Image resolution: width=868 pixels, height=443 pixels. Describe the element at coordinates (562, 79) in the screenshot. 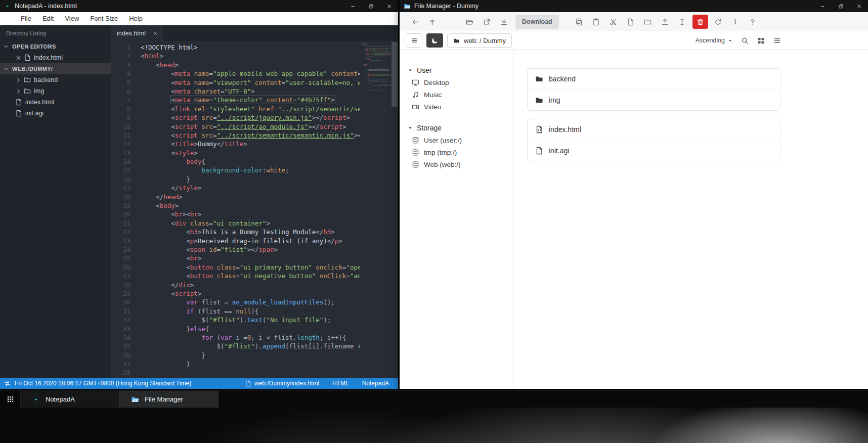

I see `file-name: backend` at that location.